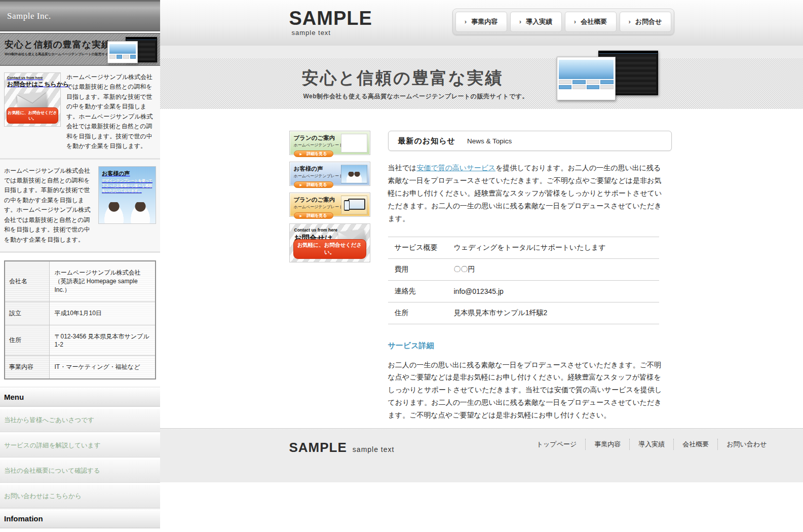 This screenshot has height=532, width=803. Describe the element at coordinates (332, 32) in the screenshot. I see `site-tagline: sample text` at that location.